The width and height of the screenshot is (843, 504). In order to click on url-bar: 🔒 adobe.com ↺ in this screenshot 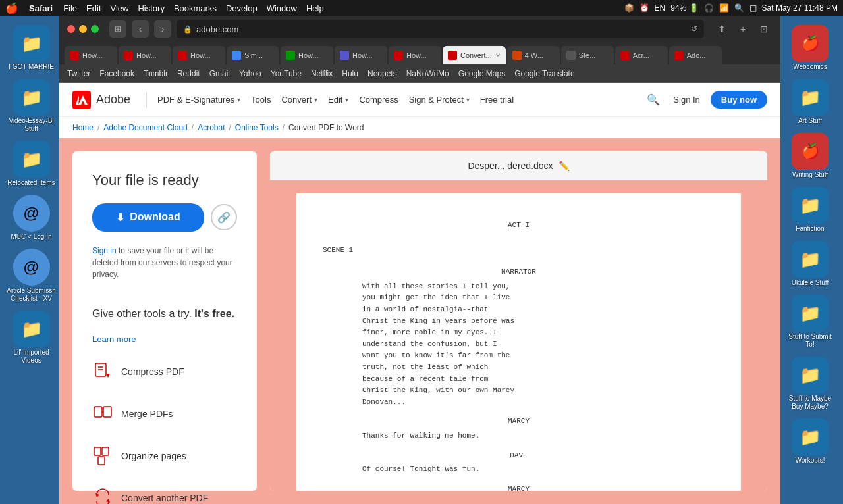, I will do `click(440, 29)`.